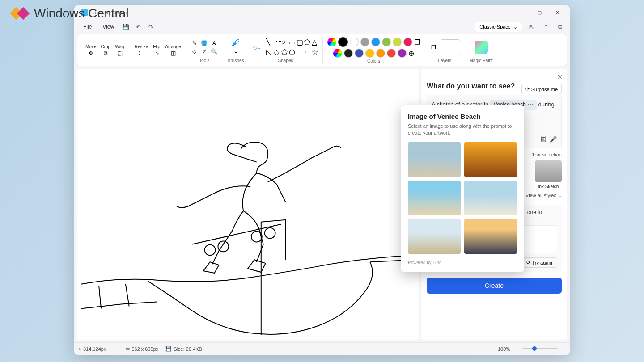  Describe the element at coordinates (269, 52) in the screenshot. I see `shape-rtri: ◺` at that location.